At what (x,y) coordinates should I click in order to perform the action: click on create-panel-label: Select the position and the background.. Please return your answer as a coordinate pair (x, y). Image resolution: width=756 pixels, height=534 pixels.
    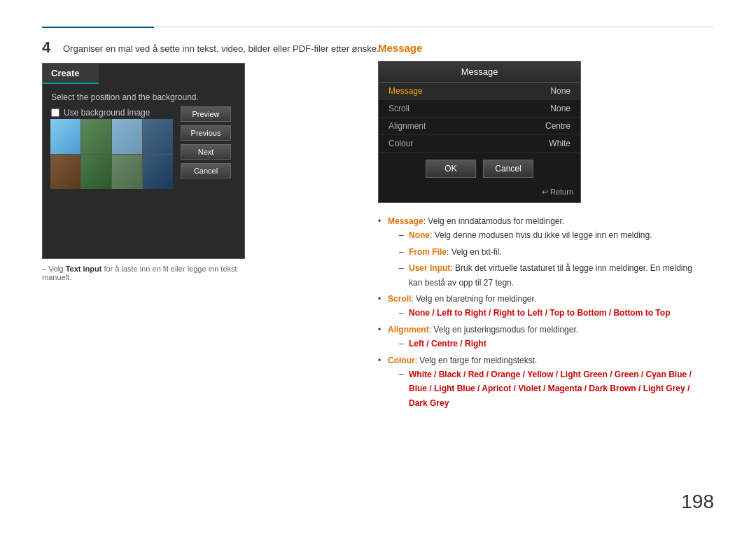
    Looking at the image, I should click on (144, 97).